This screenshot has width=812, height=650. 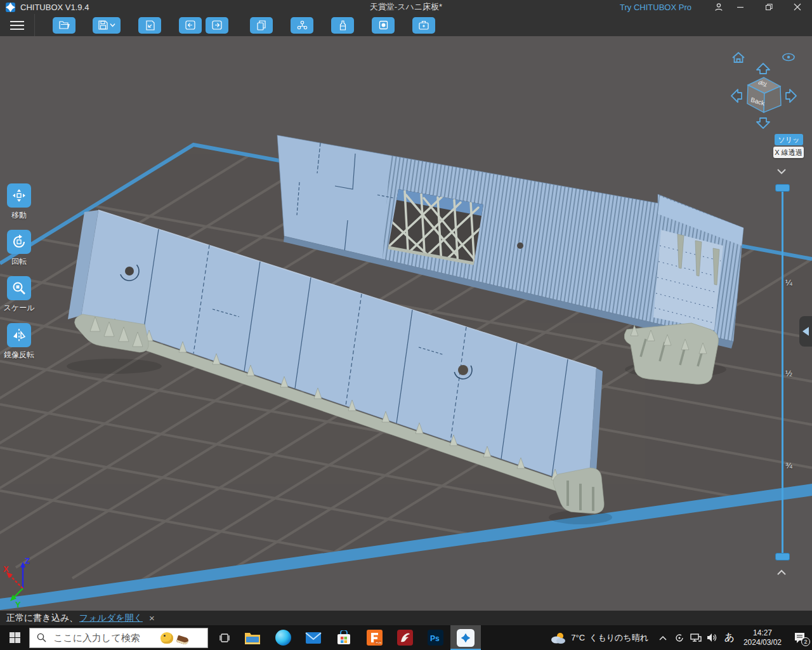 What do you see at coordinates (150, 25) in the screenshot?
I see `import-model-button` at bounding box center [150, 25].